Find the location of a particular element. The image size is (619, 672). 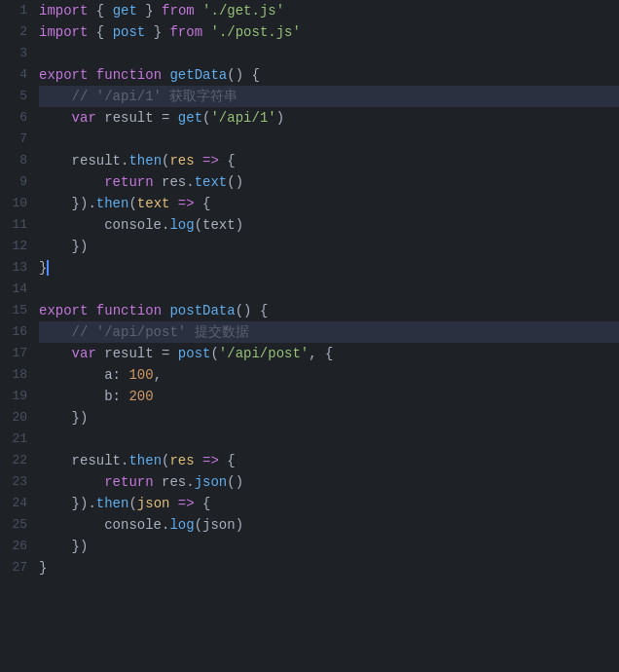

line-number: 10 is located at coordinates (14, 204).